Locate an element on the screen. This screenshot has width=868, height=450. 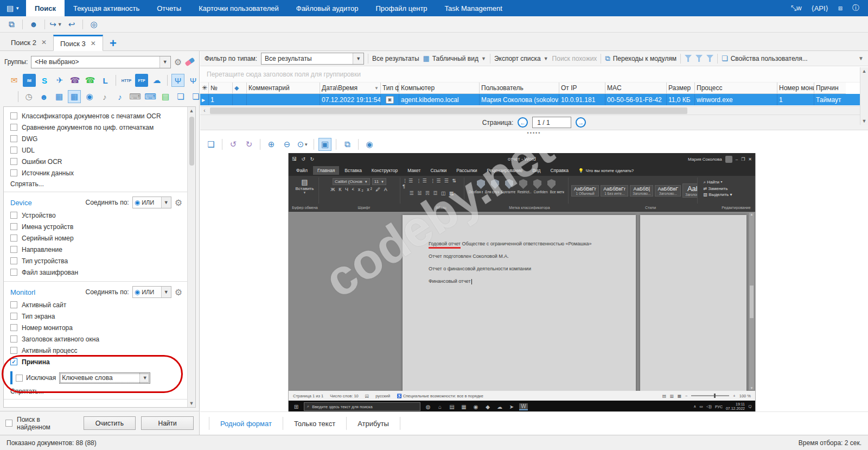
filter-item: Устройство is located at coordinates (95, 215).